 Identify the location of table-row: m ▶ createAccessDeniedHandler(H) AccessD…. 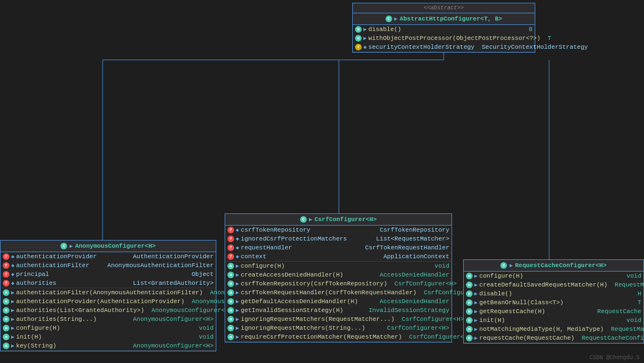
(338, 275).